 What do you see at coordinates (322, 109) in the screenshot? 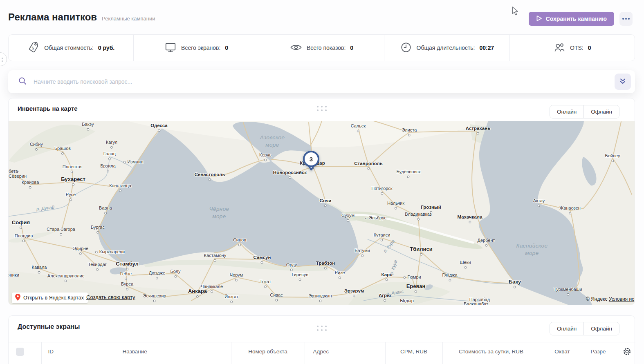
I see `map-drag-handle` at bounding box center [322, 109].